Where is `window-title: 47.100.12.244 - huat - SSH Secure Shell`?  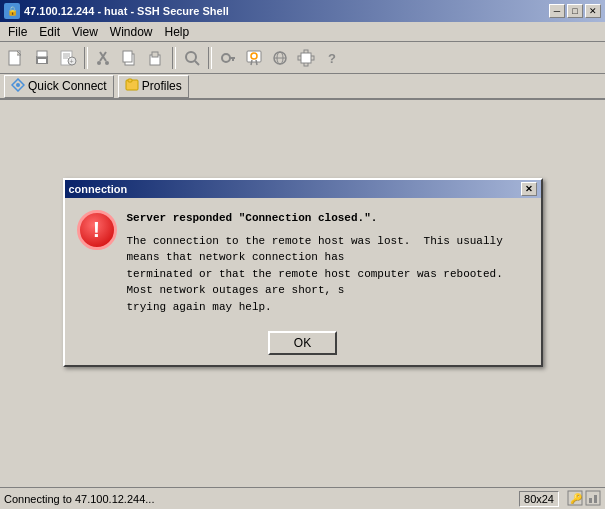
window-title: 47.100.12.244 - huat - SSH Secure Shell is located at coordinates (126, 11).